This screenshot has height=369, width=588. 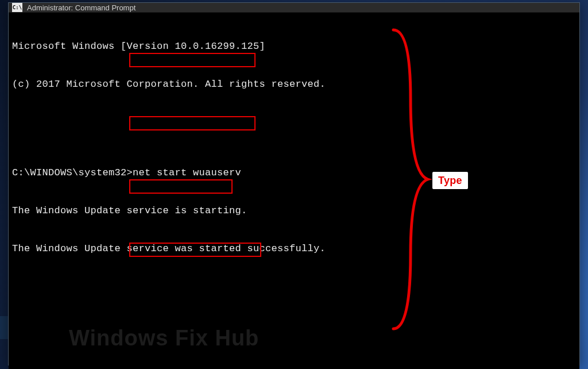 What do you see at coordinates (187, 172) in the screenshot?
I see `cmd-1: net start wuauserv` at bounding box center [187, 172].